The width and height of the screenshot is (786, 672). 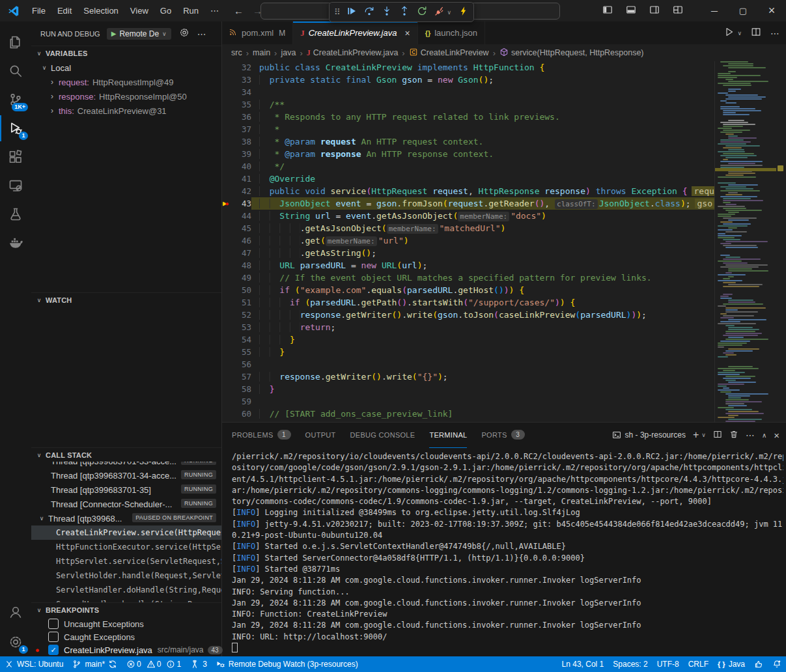 I want to click on thread-row: Thread [qtp399683701-34-acce...RUNNING, so click(x=126, y=475).